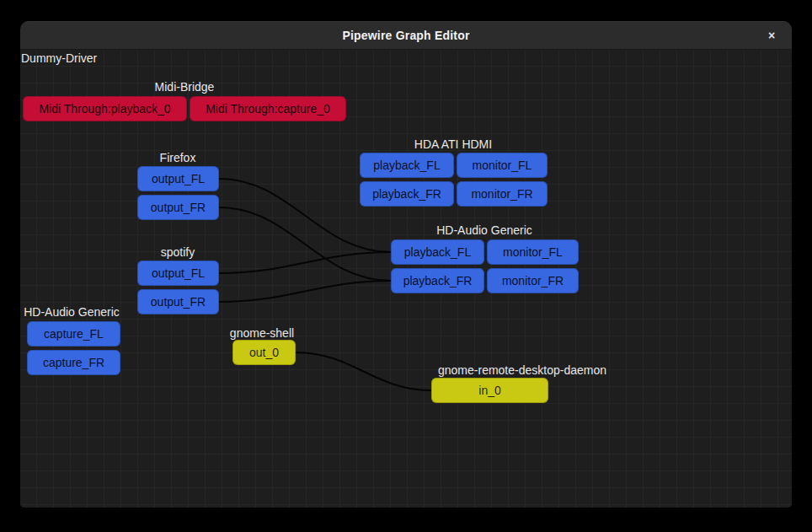  Describe the element at coordinates (532, 252) in the screenshot. I see `port-hd-audio-generic-monitor-fl: monitor_FL` at that location.